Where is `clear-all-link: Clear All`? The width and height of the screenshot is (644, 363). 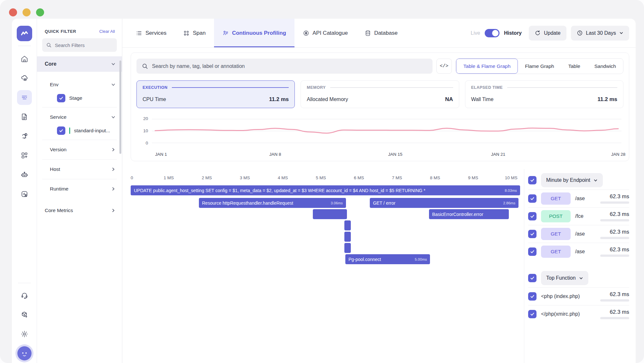
clear-all-link: Clear All is located at coordinates (107, 32).